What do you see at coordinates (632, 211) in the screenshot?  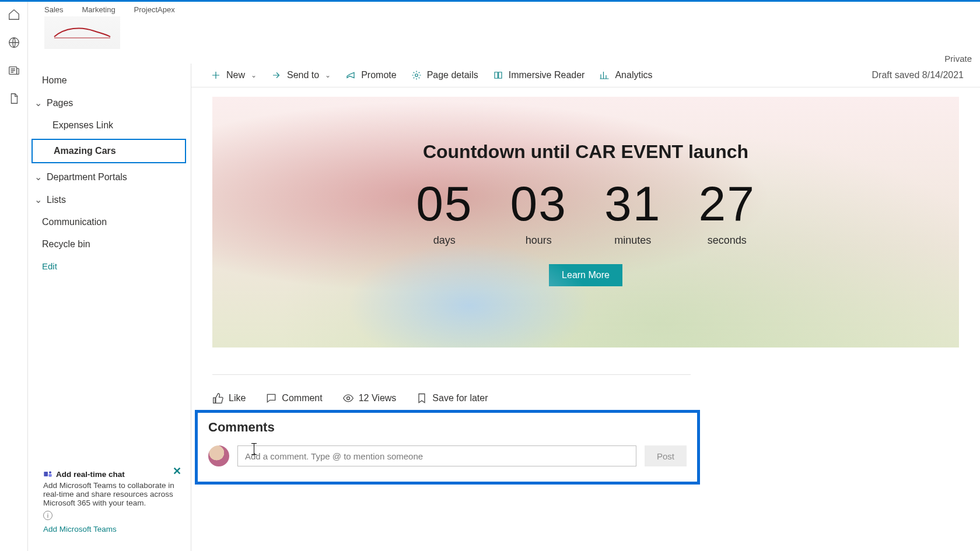 I see `count-minutes: 31 minutes` at bounding box center [632, 211].